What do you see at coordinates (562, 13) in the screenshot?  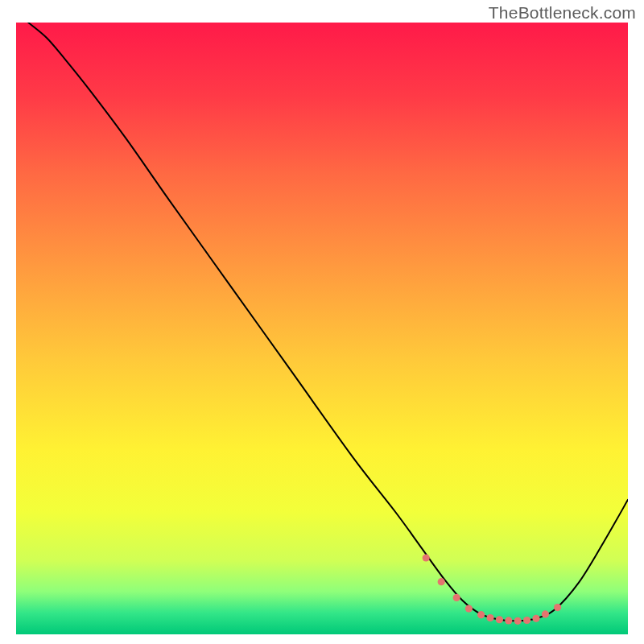 I see `watermark-label: TheBottleneck.com` at bounding box center [562, 13].